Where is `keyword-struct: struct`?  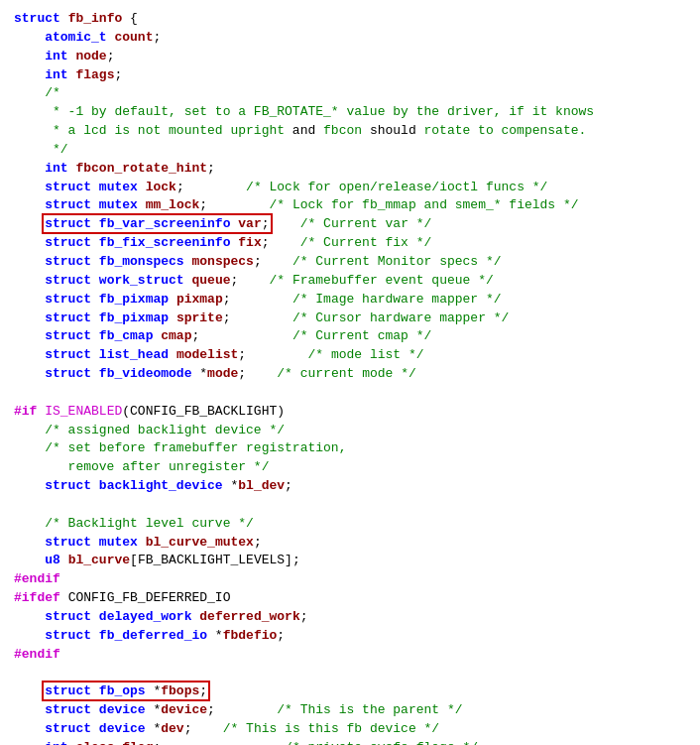 keyword-struct: struct is located at coordinates (38, 18).